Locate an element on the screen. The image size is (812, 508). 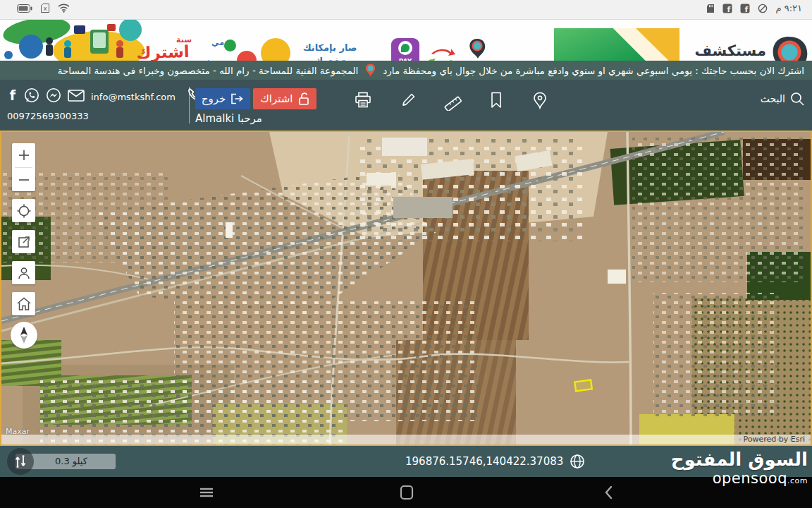
back-button is located at coordinates (609, 494).